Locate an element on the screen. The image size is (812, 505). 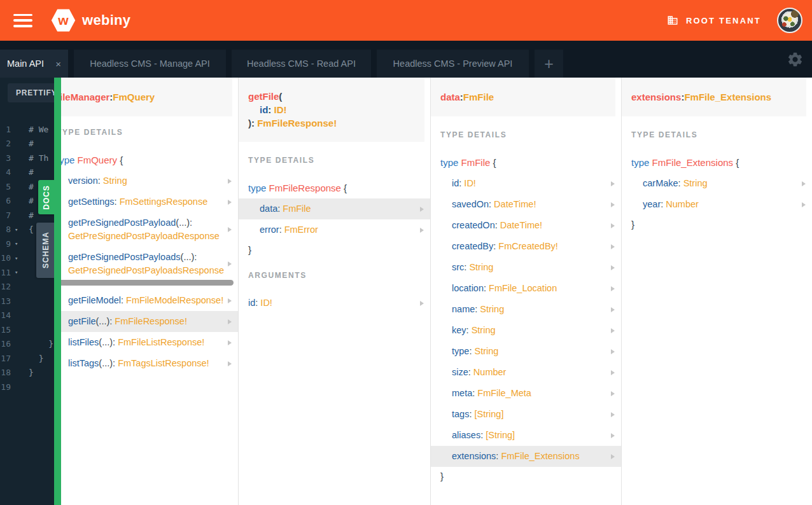
field-row-data-selected: data: FmFile is located at coordinates (335, 209).